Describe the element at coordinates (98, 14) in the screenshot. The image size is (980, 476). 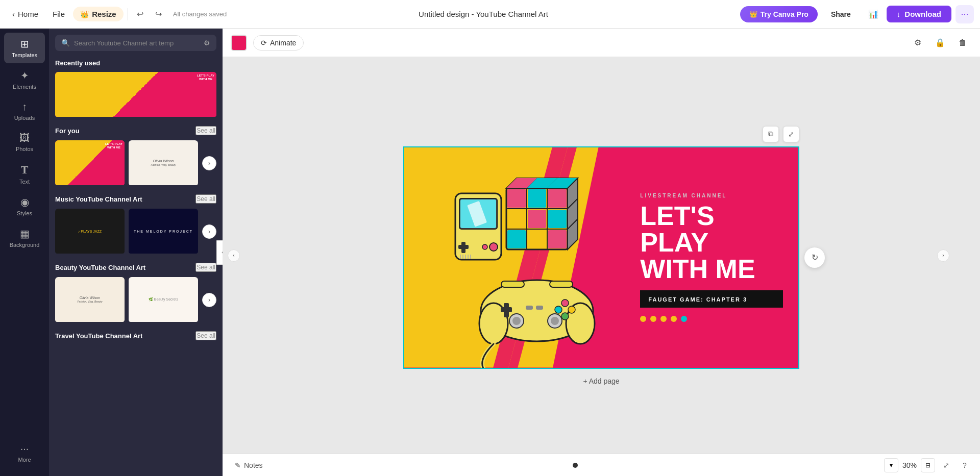
I see `resize-button: 👑 Resize` at that location.